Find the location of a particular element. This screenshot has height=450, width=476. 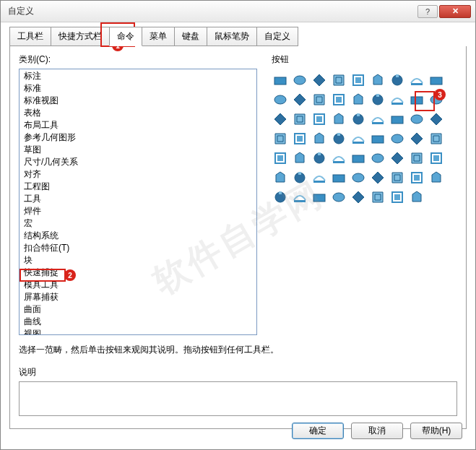

bcube-icon is located at coordinates (358, 100).